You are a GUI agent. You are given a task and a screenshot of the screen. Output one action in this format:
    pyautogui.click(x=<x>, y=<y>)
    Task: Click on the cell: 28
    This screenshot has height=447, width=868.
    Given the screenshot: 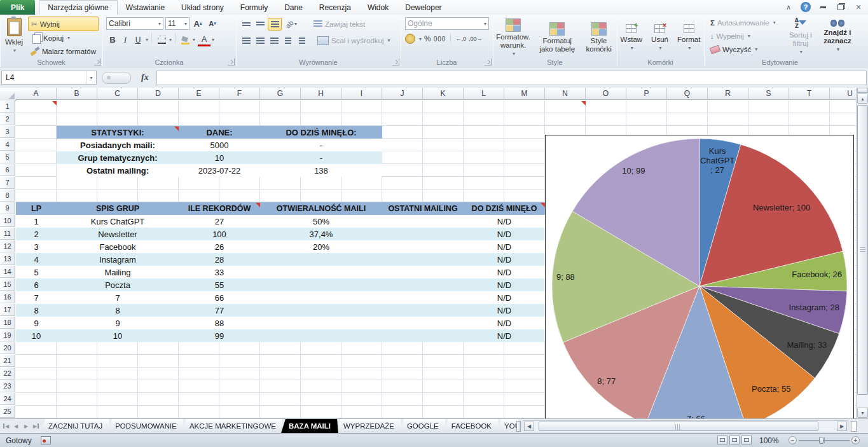 What is the action you would take?
    pyautogui.click(x=219, y=259)
    